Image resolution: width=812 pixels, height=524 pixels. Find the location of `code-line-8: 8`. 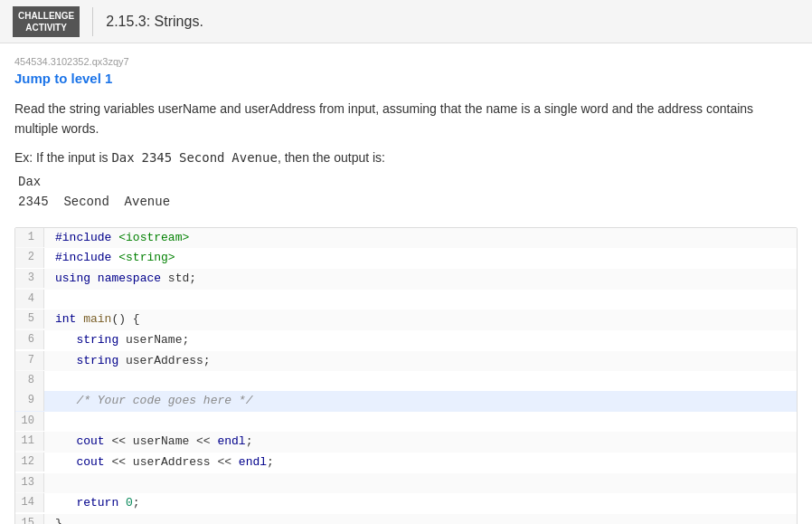

code-line-8: 8 is located at coordinates (406, 381).